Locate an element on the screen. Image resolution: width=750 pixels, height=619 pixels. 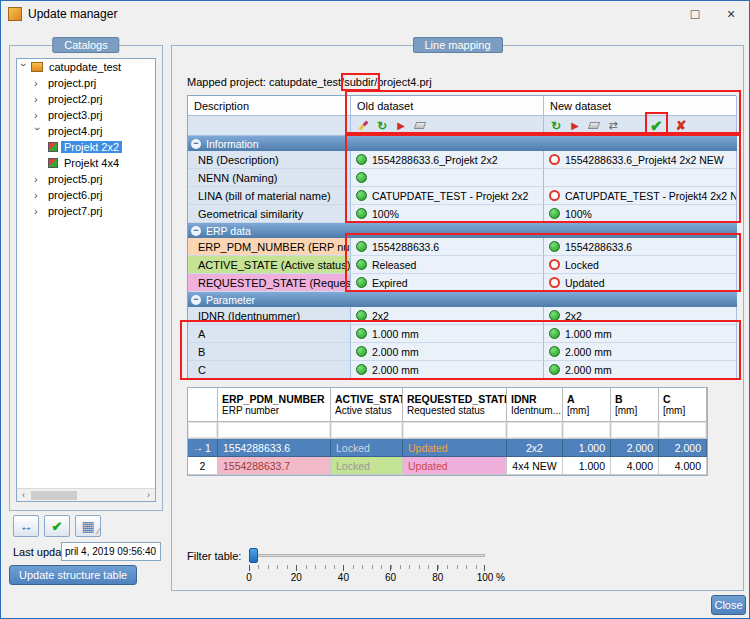
row-label-active-state: ACTIVE_STATE (Active status) is located at coordinates (270, 265).